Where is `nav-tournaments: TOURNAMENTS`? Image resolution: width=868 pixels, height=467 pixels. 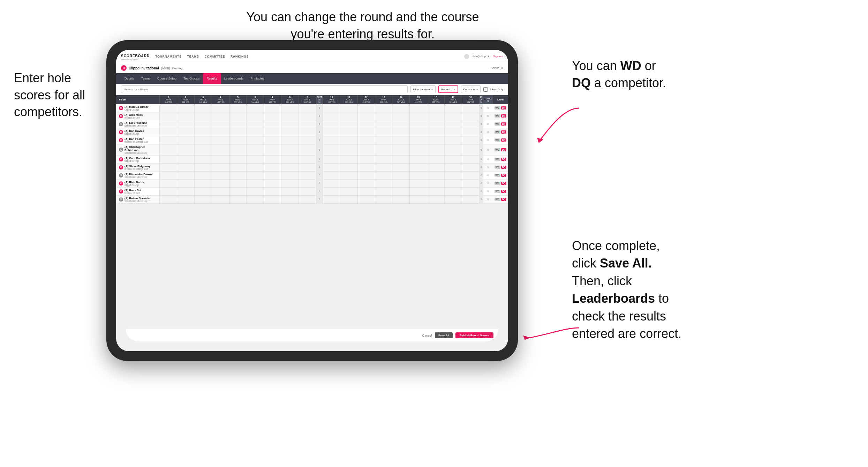 nav-tournaments: TOURNAMENTS is located at coordinates (168, 57).